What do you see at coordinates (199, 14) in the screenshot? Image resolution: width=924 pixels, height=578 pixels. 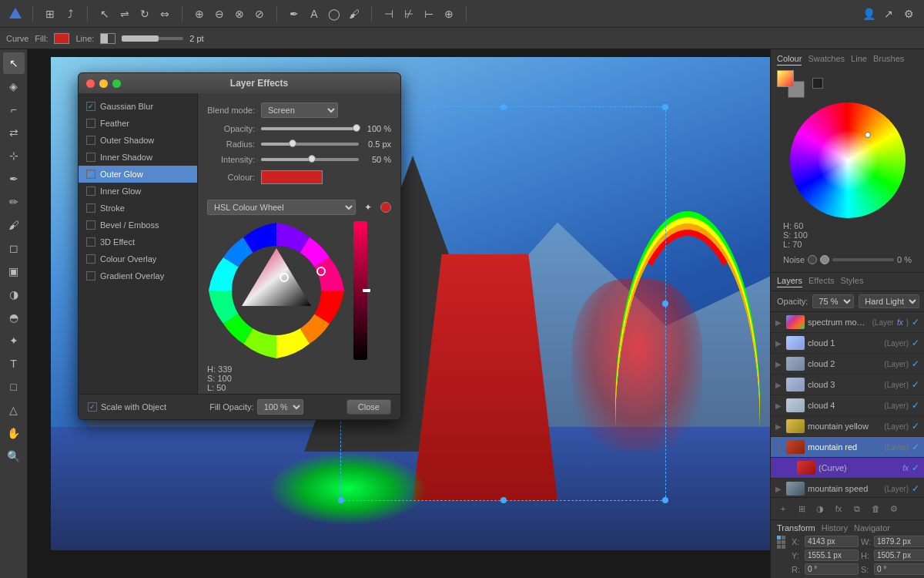 I see `boolean-add-btn: ⊕` at bounding box center [199, 14].